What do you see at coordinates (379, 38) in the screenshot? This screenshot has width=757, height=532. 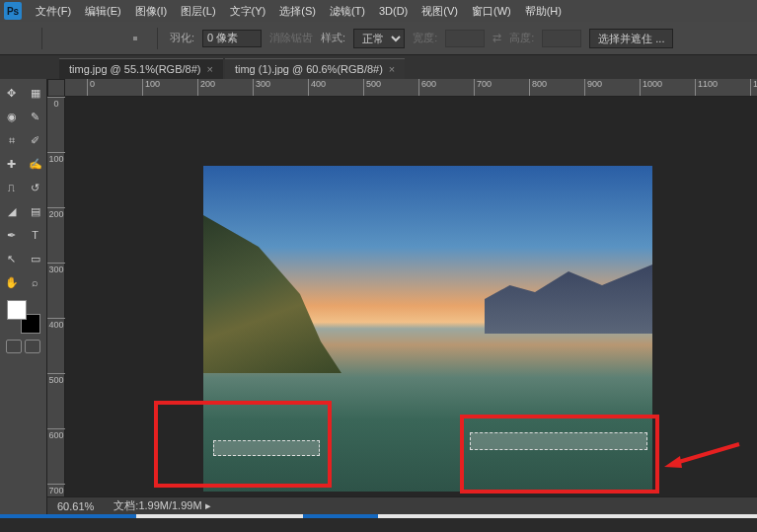 I see `style-select: 正常` at bounding box center [379, 38].